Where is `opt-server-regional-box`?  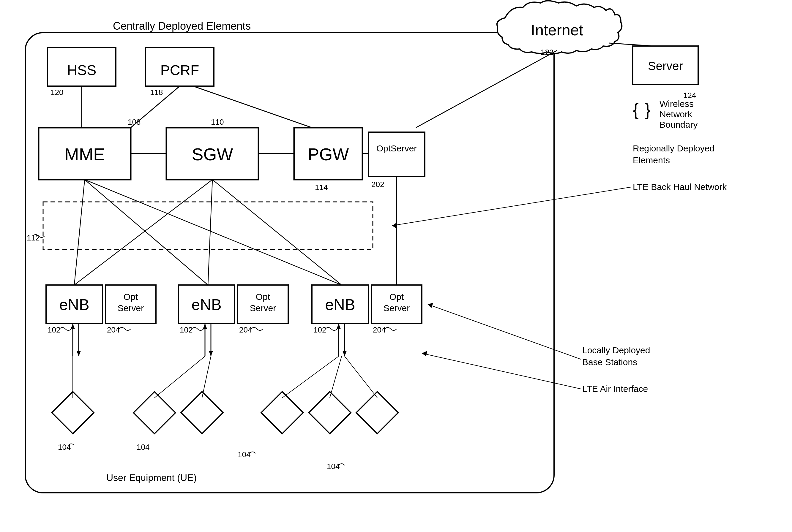
opt-server-regional-box is located at coordinates (397, 154).